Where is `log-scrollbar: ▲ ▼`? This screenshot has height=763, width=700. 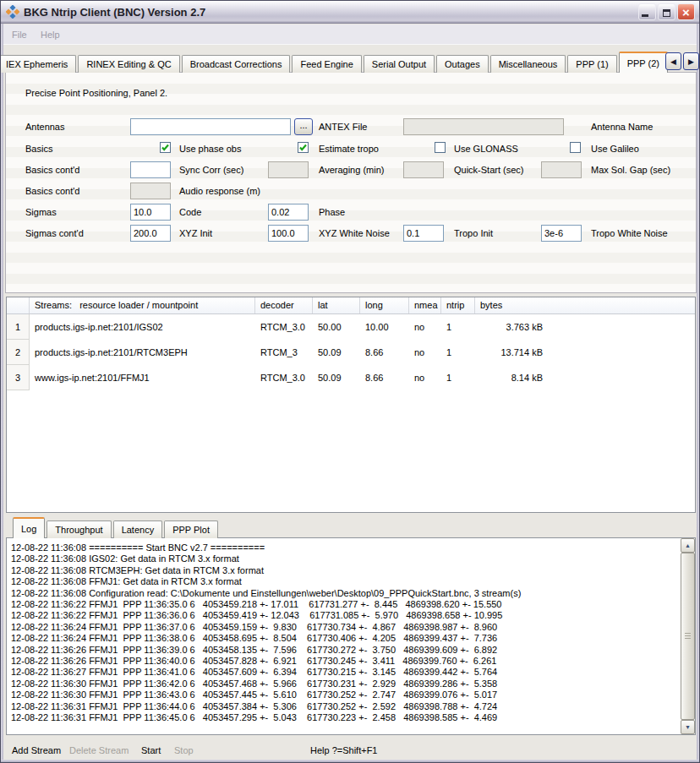
log-scrollbar: ▲ ▼ is located at coordinates (688, 636).